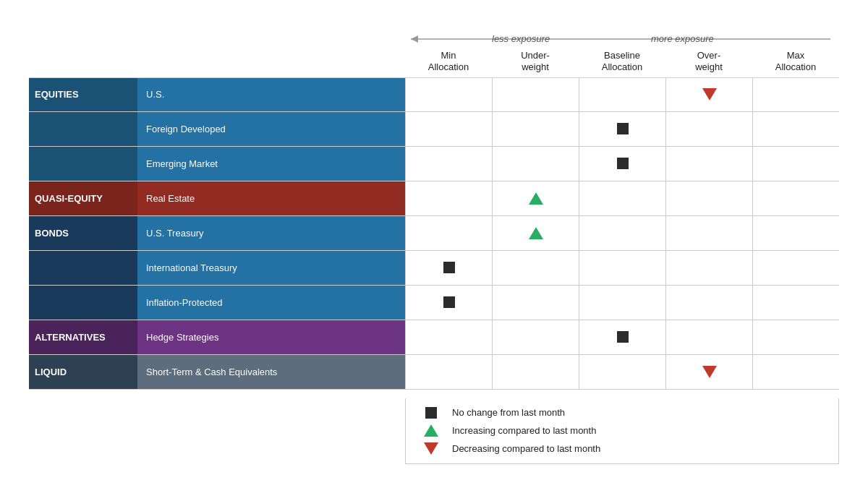  I want to click on legend-label-1: Increasing compared to last month, so click(524, 431).